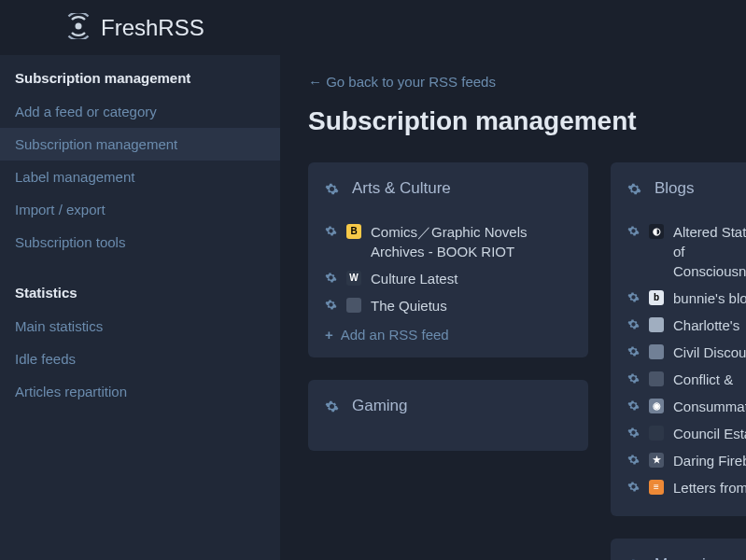 The width and height of the screenshot is (746, 560). Describe the element at coordinates (354, 231) in the screenshot. I see `favicon: B` at that location.